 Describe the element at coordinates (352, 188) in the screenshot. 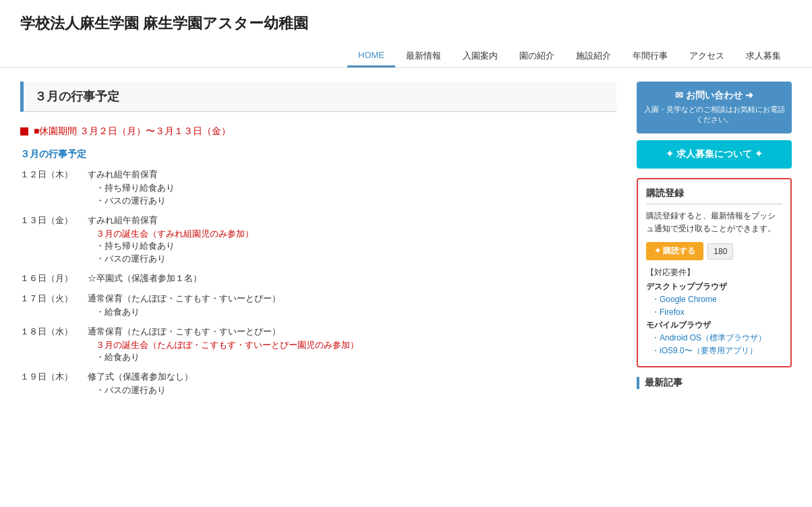

I see `schedule-events: すみれ組午前保育・持ち帰り給食あり・バスの運行あり` at that location.